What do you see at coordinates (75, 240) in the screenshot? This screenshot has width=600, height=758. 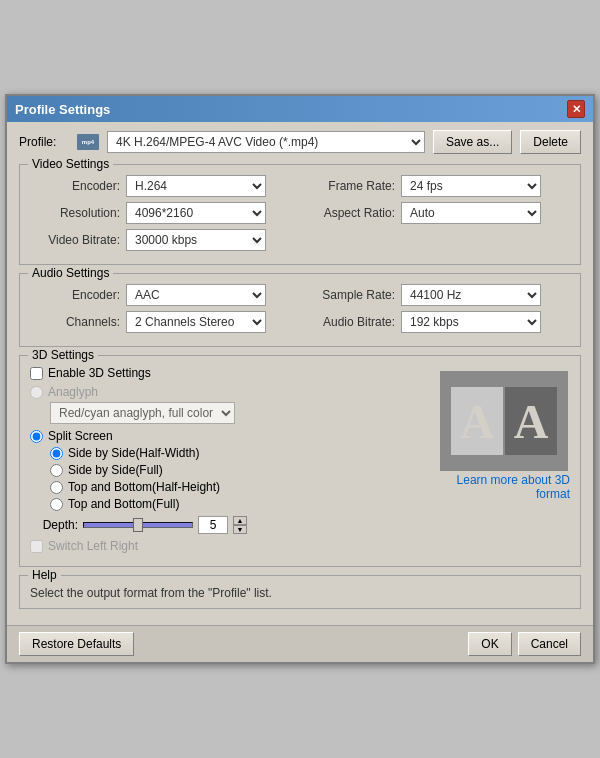 I see `video-bitrate-label: Video Bitrate:` at bounding box center [75, 240].